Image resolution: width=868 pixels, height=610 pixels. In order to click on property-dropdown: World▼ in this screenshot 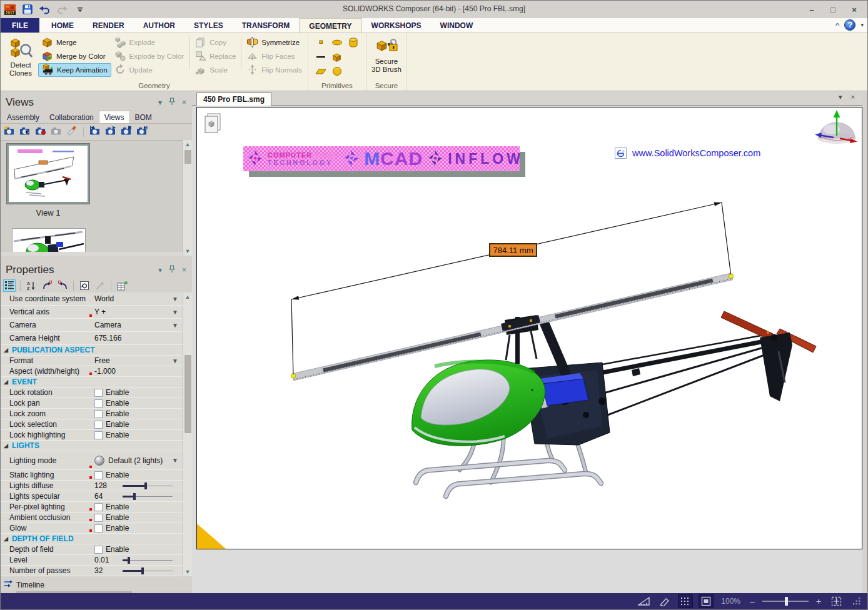, I will do `click(139, 299)`.